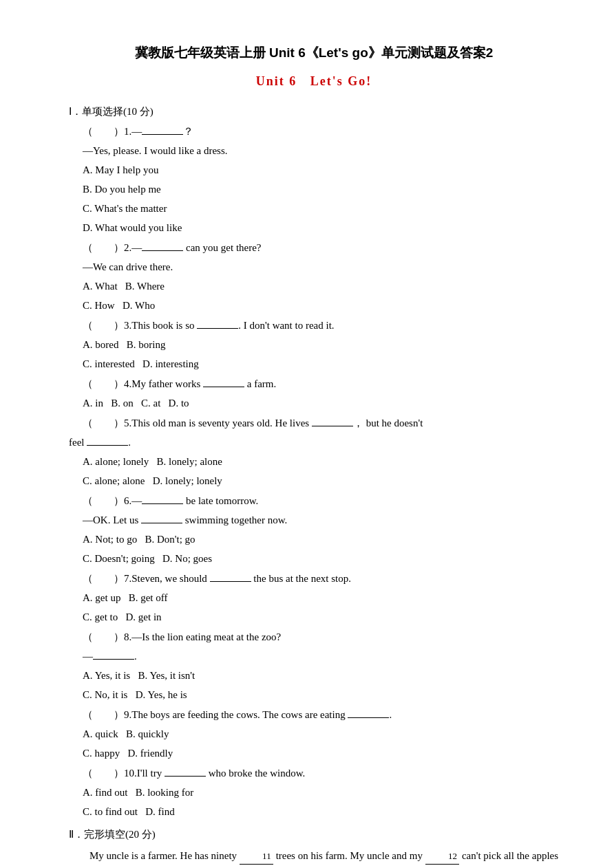 This screenshot has width=614, height=868. Describe the element at coordinates (321, 695) in the screenshot. I see `q8-optCD: C. No, it is D. Yes, he is` at that location.